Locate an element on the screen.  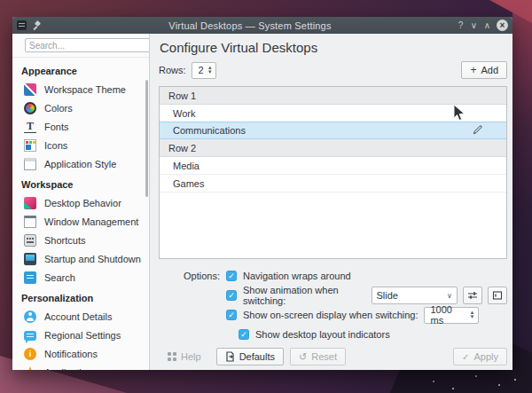
desktop-row-header: Row 1 is located at coordinates (333, 96).